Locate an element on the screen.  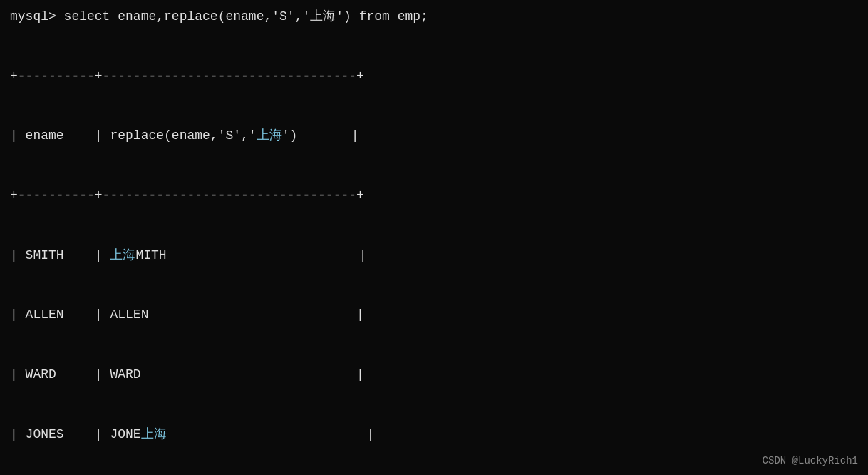
row-smith: | SMITH | 上海MITH | is located at coordinates (434, 256).